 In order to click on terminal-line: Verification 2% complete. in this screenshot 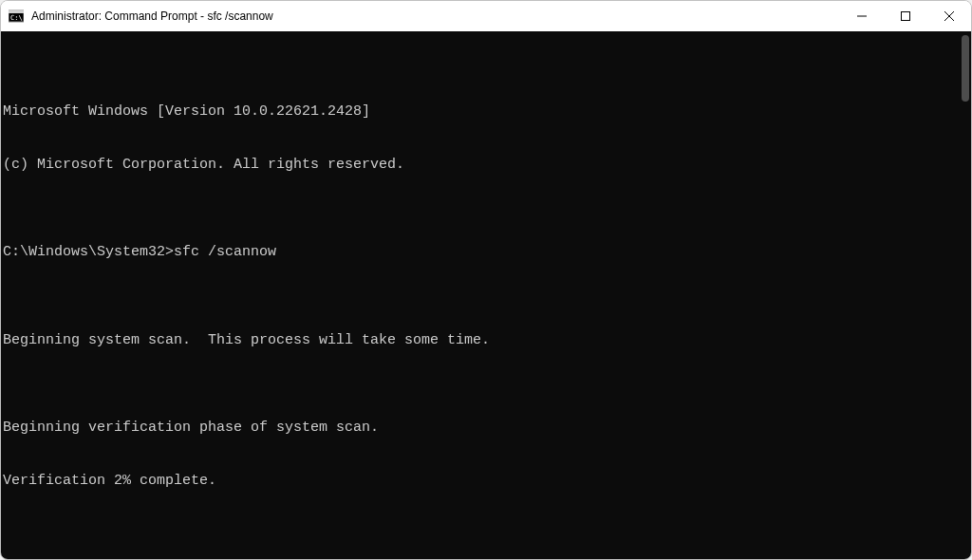, I will do `click(487, 482)`.